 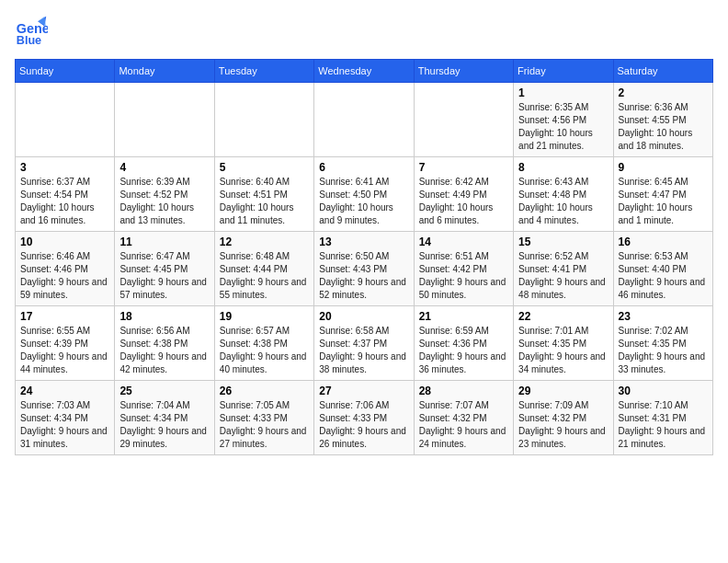 What do you see at coordinates (463, 350) in the screenshot?
I see `day-info: Sunrise: 6:59 AM Sunset: 4:36 PM Dayligh…` at bounding box center [463, 350].